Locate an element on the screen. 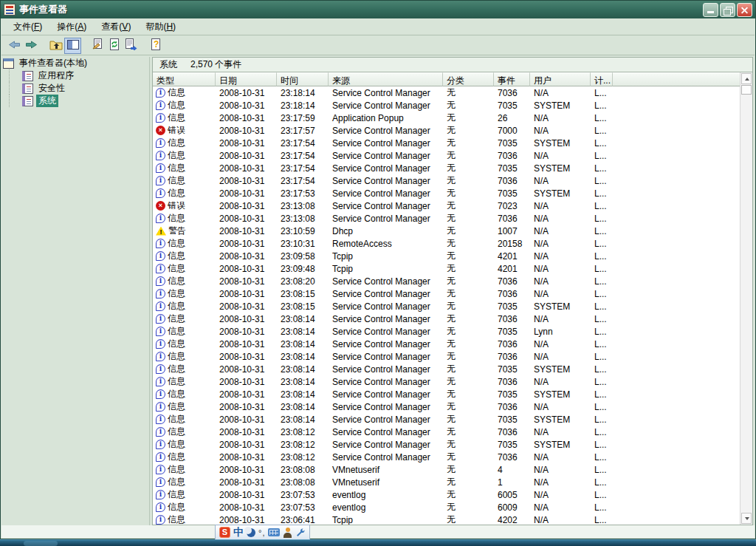 This screenshot has height=546, width=756. menu-action: 操作(A) is located at coordinates (72, 27).